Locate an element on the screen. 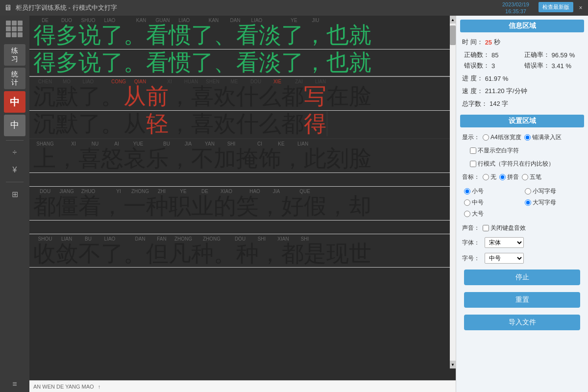 Image resolution: width=588 pixels, height=392 pixels. size-small-radio is located at coordinates (467, 191).